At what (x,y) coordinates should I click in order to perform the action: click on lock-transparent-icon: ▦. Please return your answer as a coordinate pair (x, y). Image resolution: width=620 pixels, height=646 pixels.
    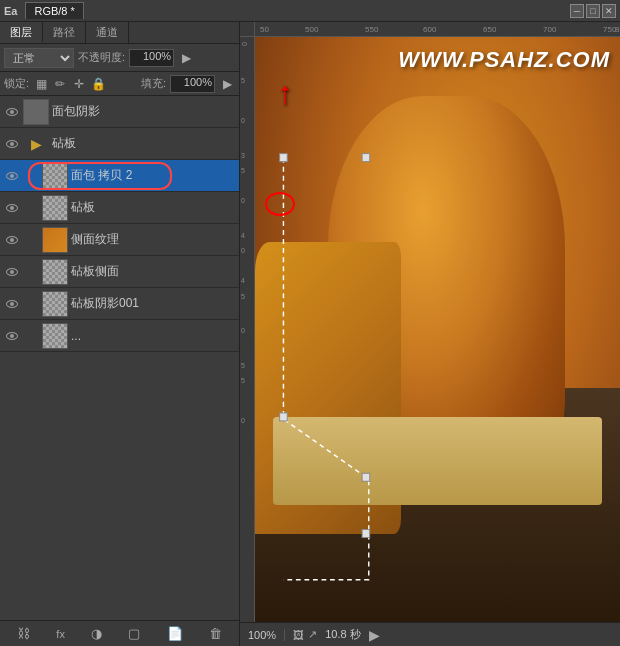
    Looking at the image, I should click on (41, 84).